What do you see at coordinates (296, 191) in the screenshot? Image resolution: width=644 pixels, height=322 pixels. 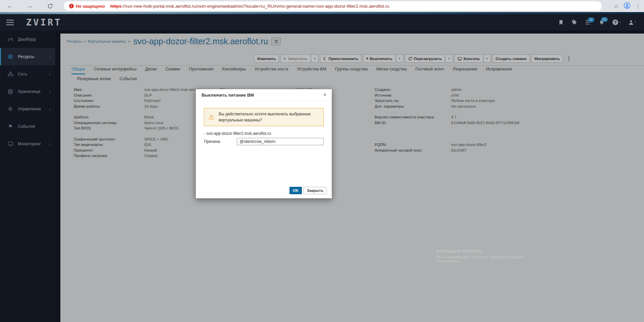 I see `ok-button: OK` at bounding box center [296, 191].